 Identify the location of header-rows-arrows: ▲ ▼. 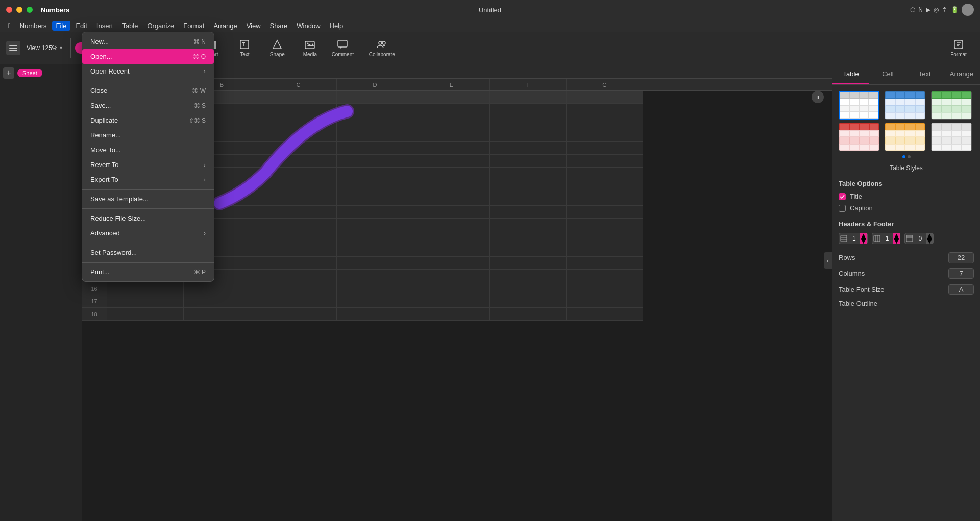
(864, 239).